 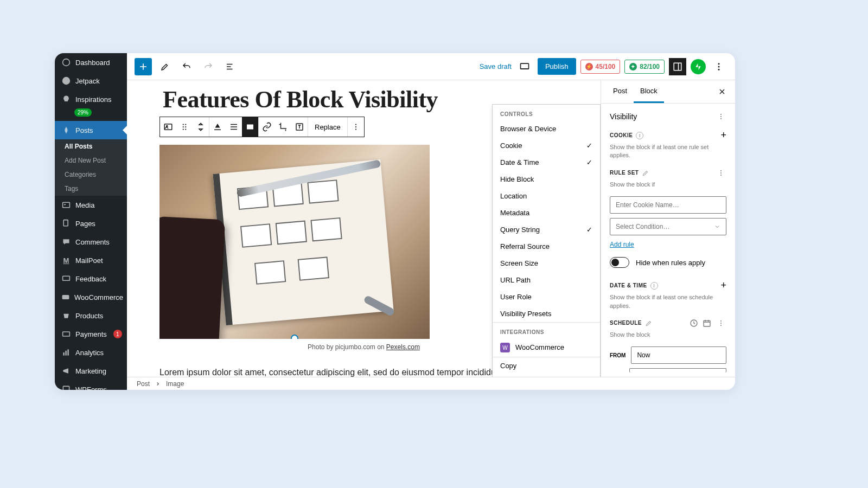 I want to click on sidebar-item-label: Comments, so click(x=92, y=242).